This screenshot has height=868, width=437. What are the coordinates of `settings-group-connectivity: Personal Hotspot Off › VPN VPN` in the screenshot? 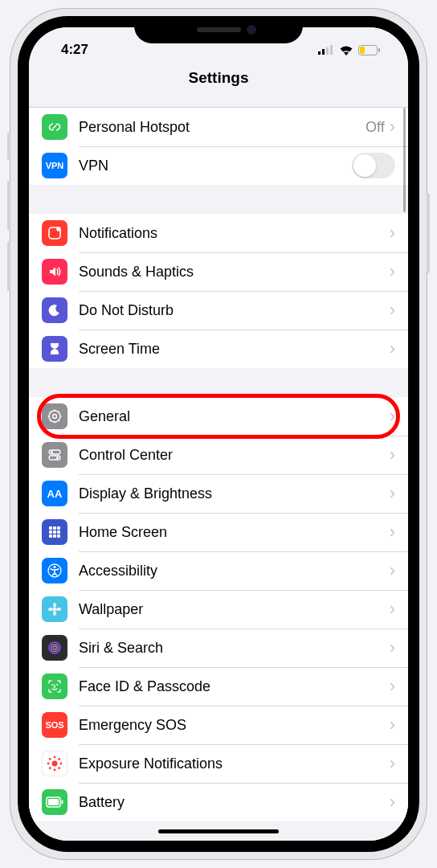 It's located at (218, 146).